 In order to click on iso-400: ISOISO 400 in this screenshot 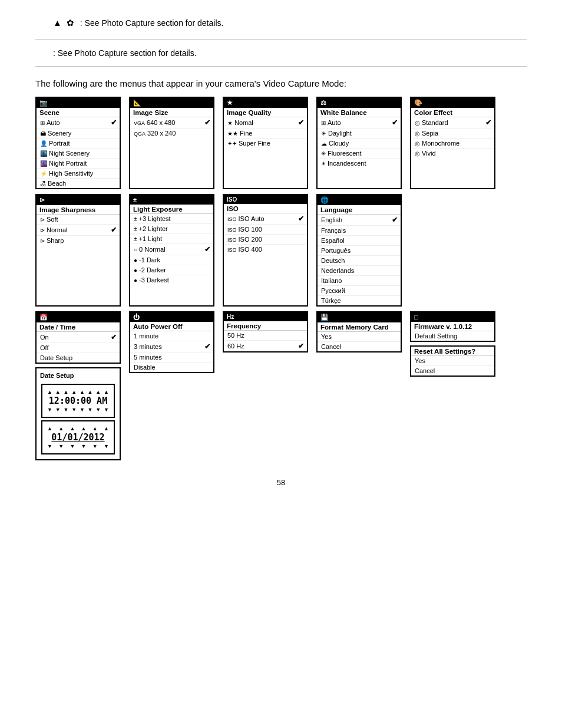, I will do `click(265, 249)`.